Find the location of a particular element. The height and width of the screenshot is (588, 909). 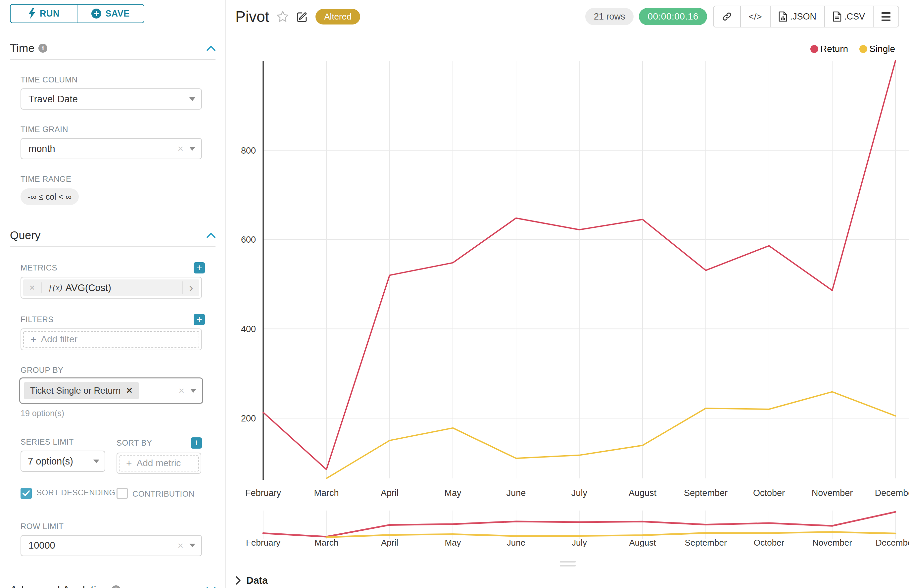

add-metric-label: Add metric is located at coordinates (159, 463).